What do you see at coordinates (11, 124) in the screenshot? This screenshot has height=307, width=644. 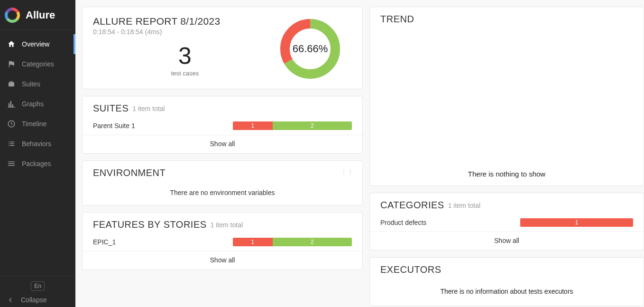 I see `clock-icon` at bounding box center [11, 124].